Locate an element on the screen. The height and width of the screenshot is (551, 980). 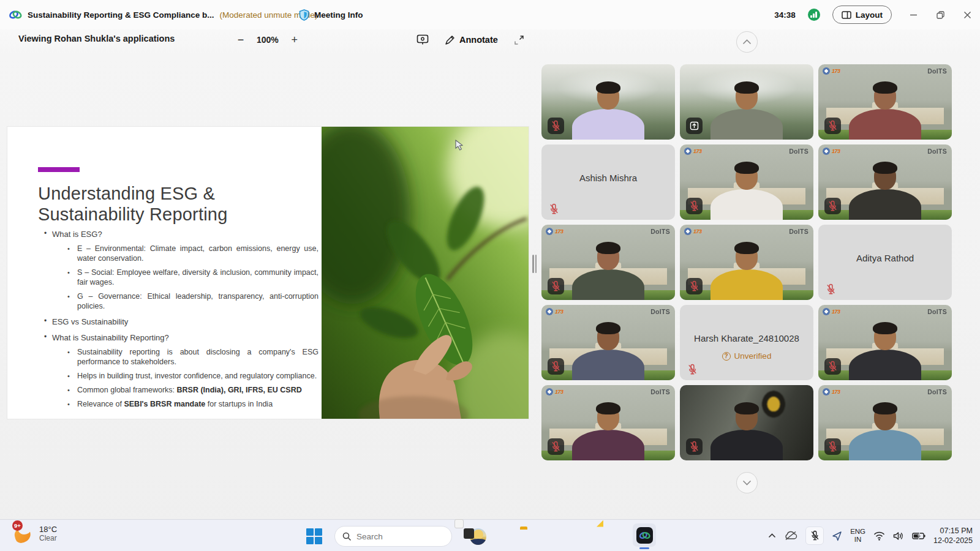
slide-bullet: What is Sustainability Reporting?Sustain… is located at coordinates (179, 371).